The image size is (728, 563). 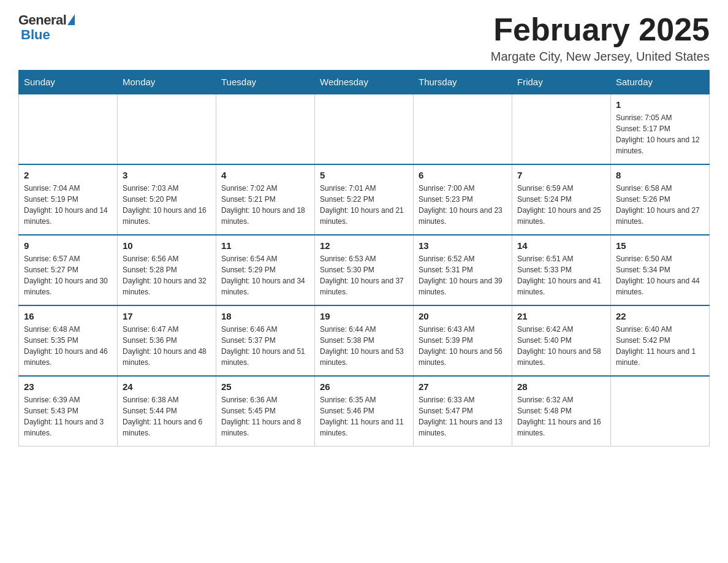 What do you see at coordinates (364, 275) in the screenshot?
I see `day-info: Sunrise: 6:53 AMSunset: 5:30 PMDaylight:…` at bounding box center [364, 275].